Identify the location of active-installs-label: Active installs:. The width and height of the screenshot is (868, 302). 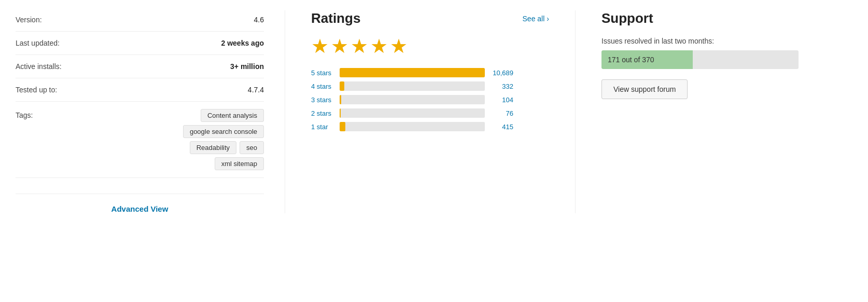
(38, 66).